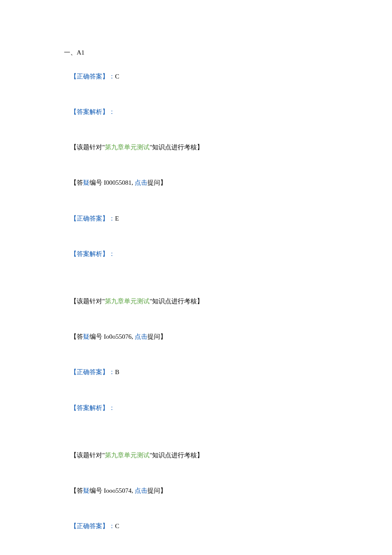  Describe the element at coordinates (196, 373) in the screenshot. I see `answer-line: 【正确答案】：B` at that location.